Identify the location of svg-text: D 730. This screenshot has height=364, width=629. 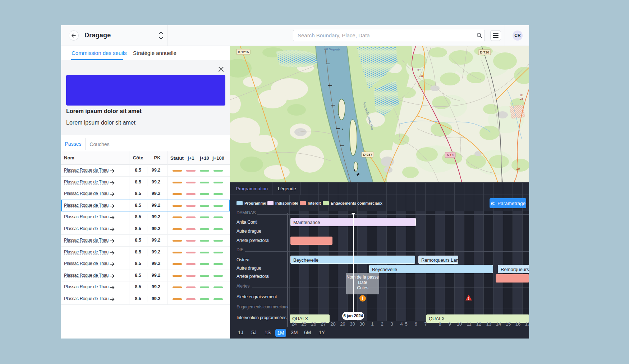
(485, 52).